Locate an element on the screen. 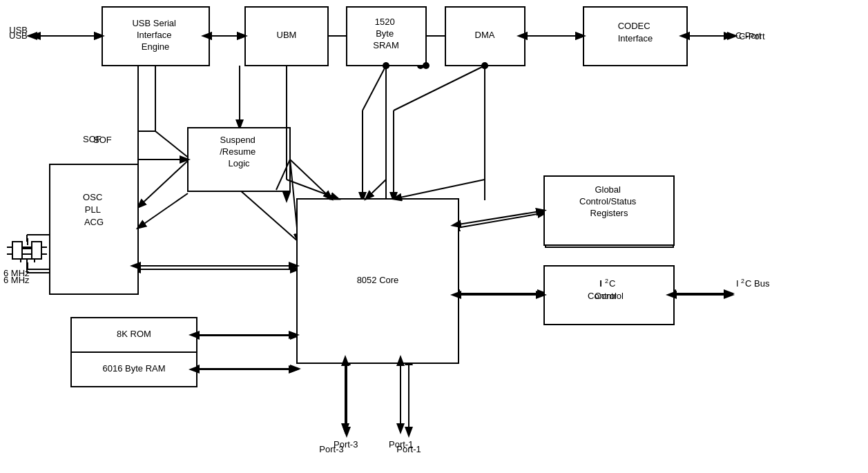  i2c-bus-c: C Bus is located at coordinates (758, 283).